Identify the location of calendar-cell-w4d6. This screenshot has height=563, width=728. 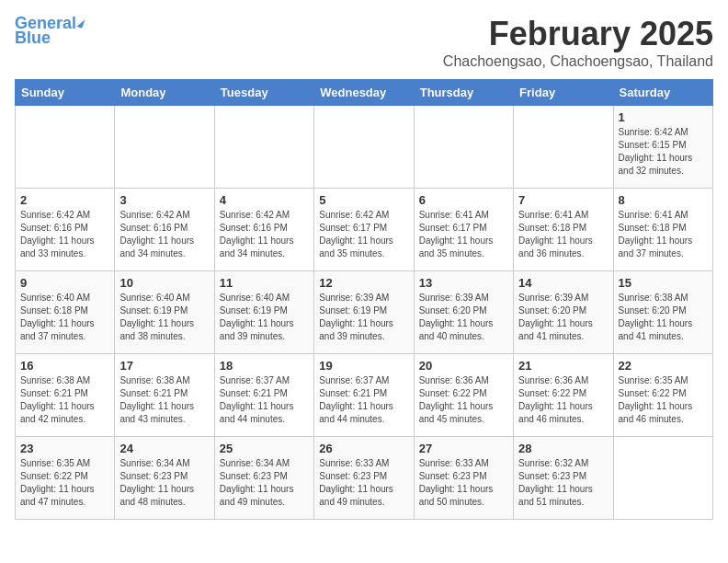
(663, 478).